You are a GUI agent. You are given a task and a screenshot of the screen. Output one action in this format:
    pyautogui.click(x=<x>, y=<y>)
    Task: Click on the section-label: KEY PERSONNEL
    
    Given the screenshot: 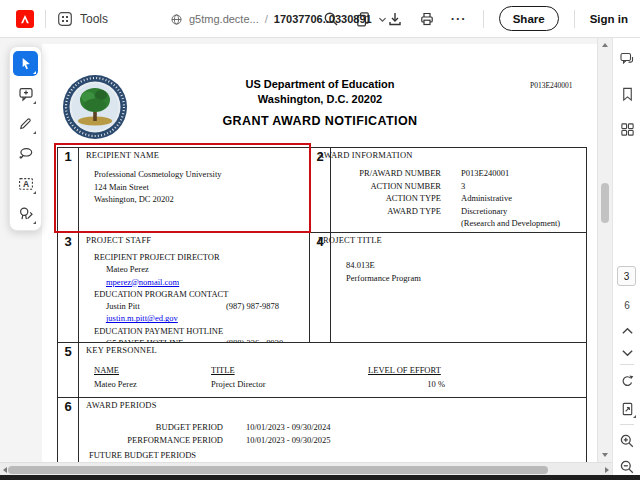 What is the action you would take?
    pyautogui.click(x=122, y=350)
    